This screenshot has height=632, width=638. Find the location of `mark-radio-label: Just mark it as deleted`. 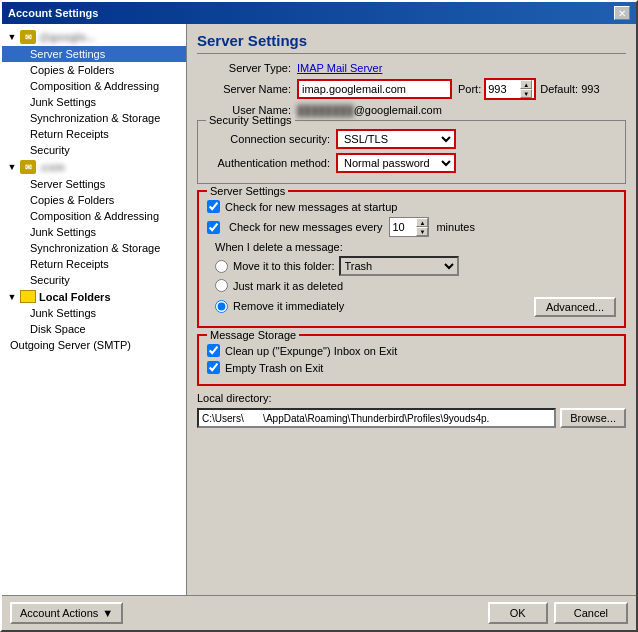

mark-radio-label: Just mark it as deleted is located at coordinates (288, 286).